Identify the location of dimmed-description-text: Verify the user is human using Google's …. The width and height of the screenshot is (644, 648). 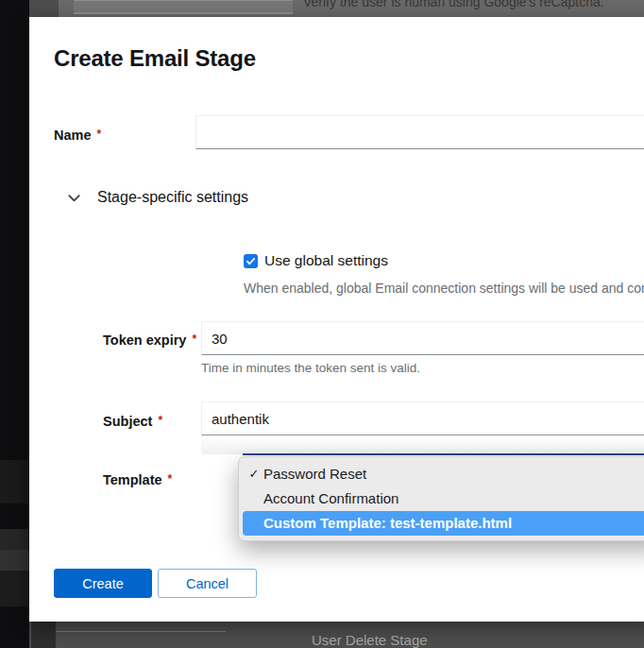
(453, 5).